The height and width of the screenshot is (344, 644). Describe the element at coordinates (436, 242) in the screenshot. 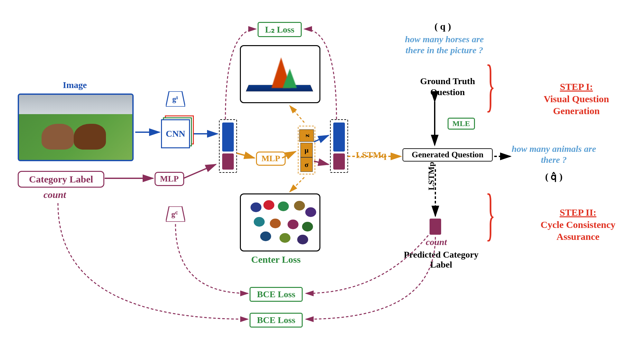

I see `predicted-value: count` at that location.